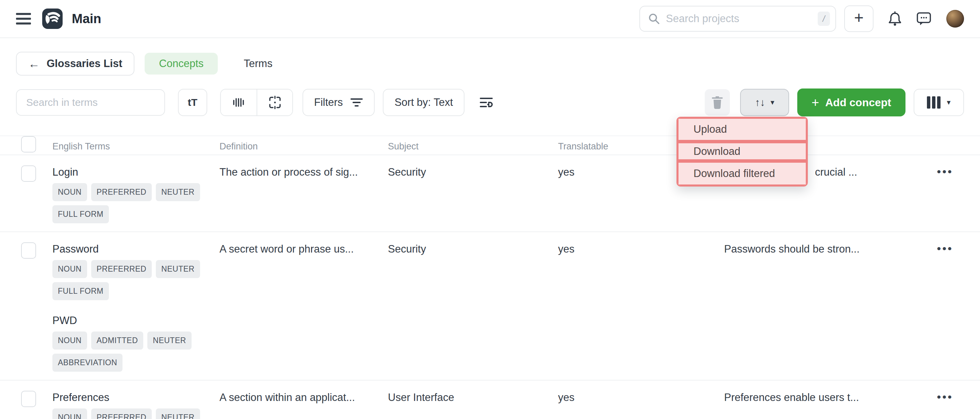 This screenshot has height=419, width=980. Describe the element at coordinates (136, 307) in the screenshot. I see `terms-cell: Password NOUN PREFERRED NEUTER FULL FORM…` at that location.